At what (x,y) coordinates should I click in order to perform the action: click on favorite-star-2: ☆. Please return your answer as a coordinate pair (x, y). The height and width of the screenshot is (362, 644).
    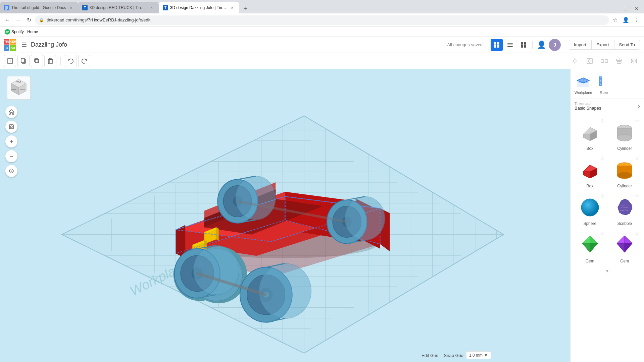
    Looking at the image, I should click on (637, 121).